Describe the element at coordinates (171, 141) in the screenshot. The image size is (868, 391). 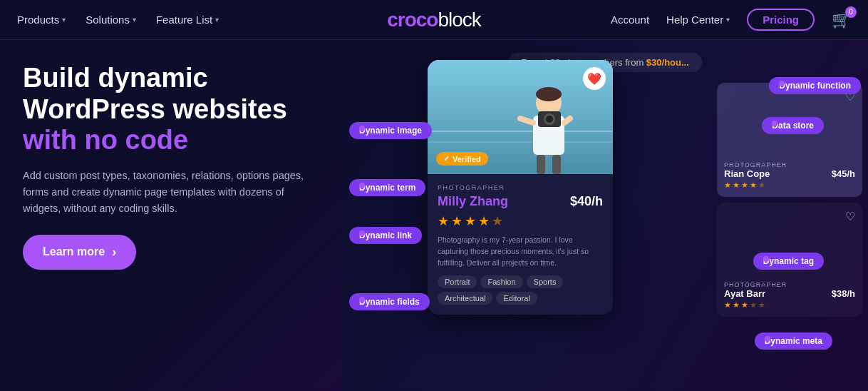
I see `headline-accent: with no code` at that location.